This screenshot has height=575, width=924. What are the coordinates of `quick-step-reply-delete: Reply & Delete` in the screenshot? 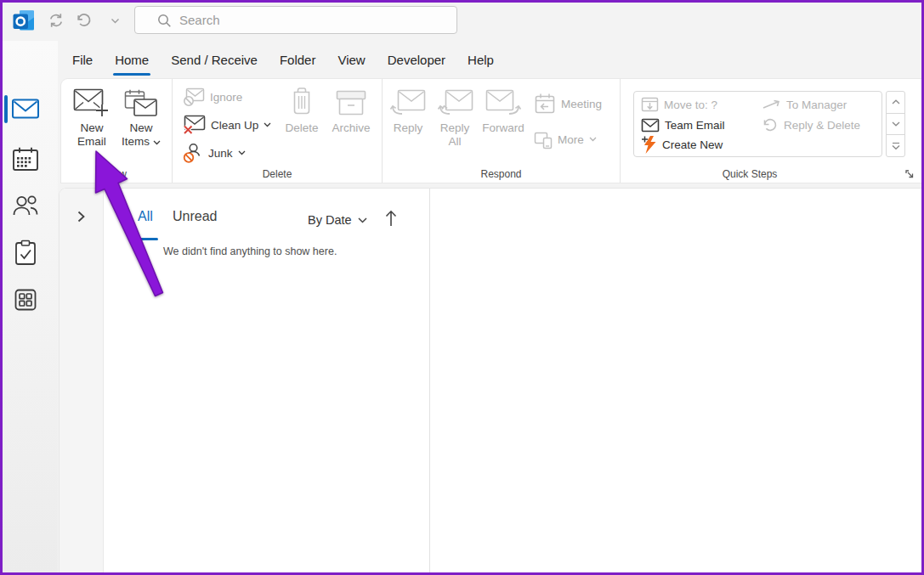 It's located at (811, 126).